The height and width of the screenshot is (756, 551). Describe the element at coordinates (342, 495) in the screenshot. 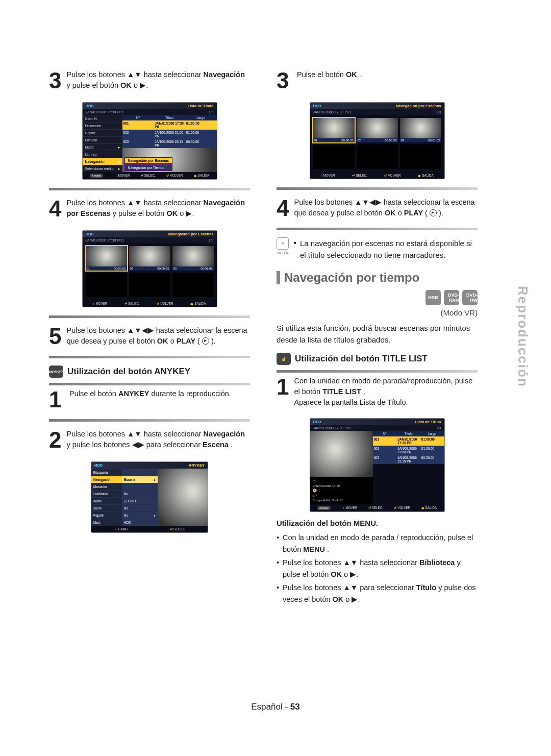

I see `m: SP` at that location.